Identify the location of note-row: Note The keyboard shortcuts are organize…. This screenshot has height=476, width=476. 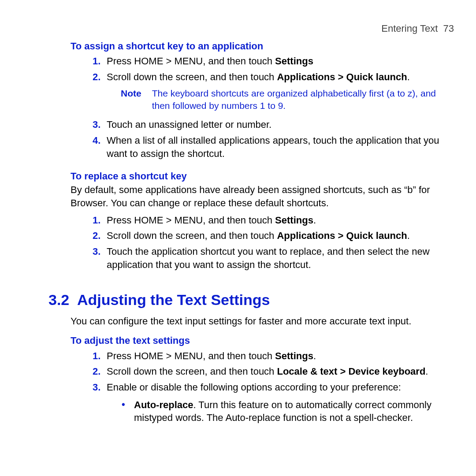
(287, 100).